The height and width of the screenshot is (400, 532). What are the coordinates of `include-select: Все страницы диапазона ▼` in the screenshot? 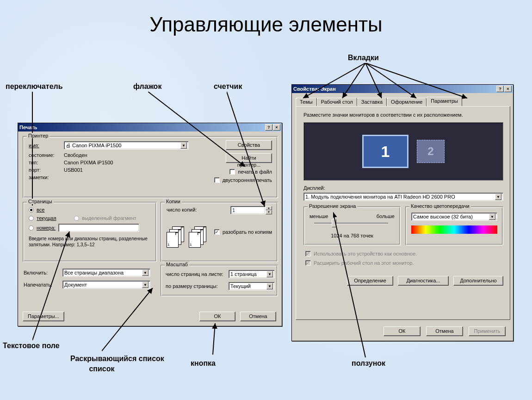 It's located at (106, 273).